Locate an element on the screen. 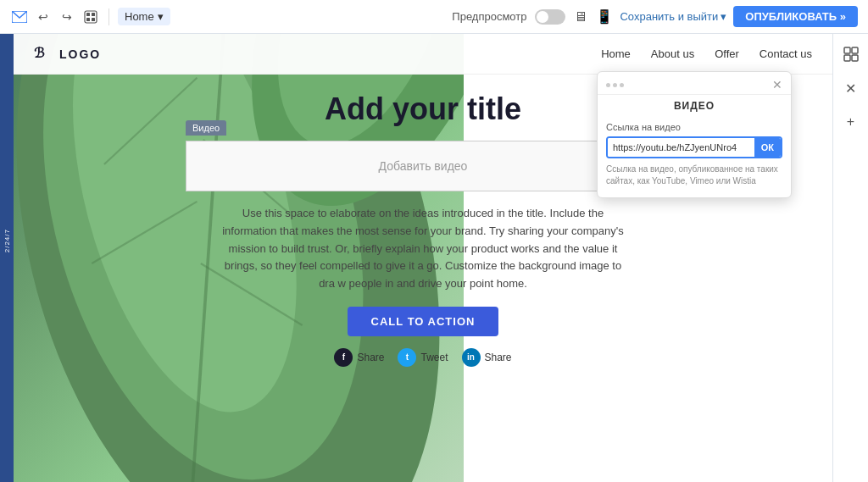 This screenshot has width=868, height=482. toolbar-left: ↩ ↪ Home ▾ is located at coordinates (227, 17).